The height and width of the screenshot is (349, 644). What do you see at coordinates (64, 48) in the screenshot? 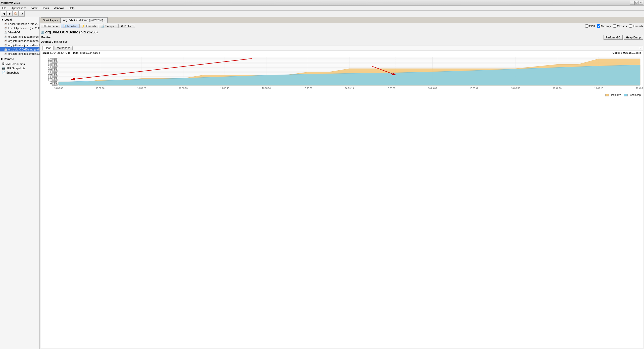
I see `metaspace-tab-label: Metaspace` at bounding box center [64, 48].